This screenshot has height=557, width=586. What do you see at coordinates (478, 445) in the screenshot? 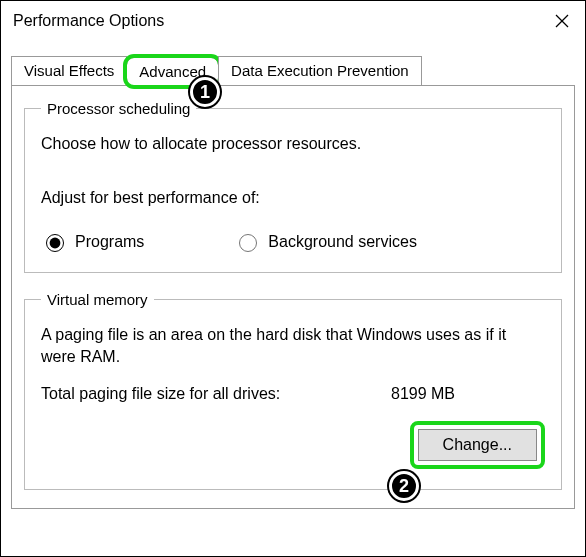
I see `change-button: Change...` at bounding box center [478, 445].